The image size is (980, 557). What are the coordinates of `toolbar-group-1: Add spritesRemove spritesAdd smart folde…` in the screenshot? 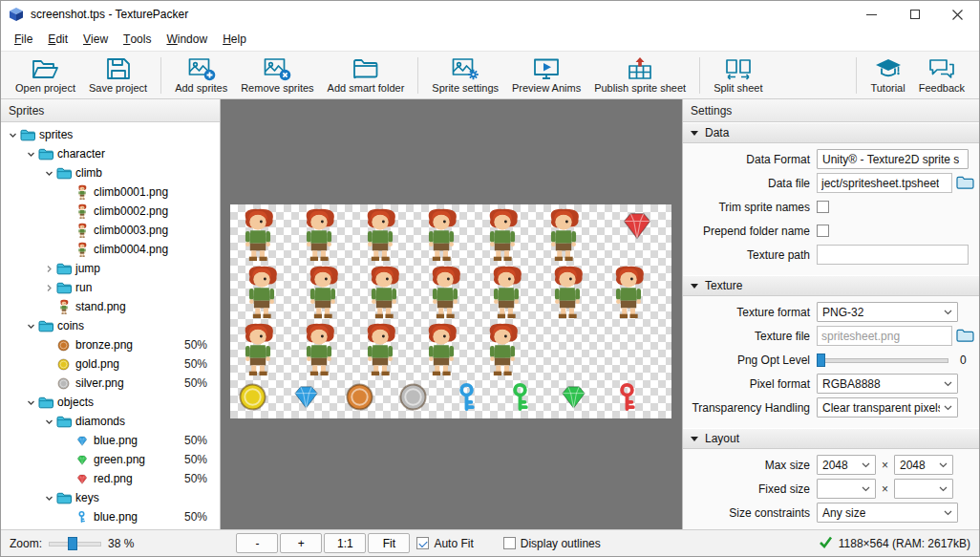 It's located at (289, 75).